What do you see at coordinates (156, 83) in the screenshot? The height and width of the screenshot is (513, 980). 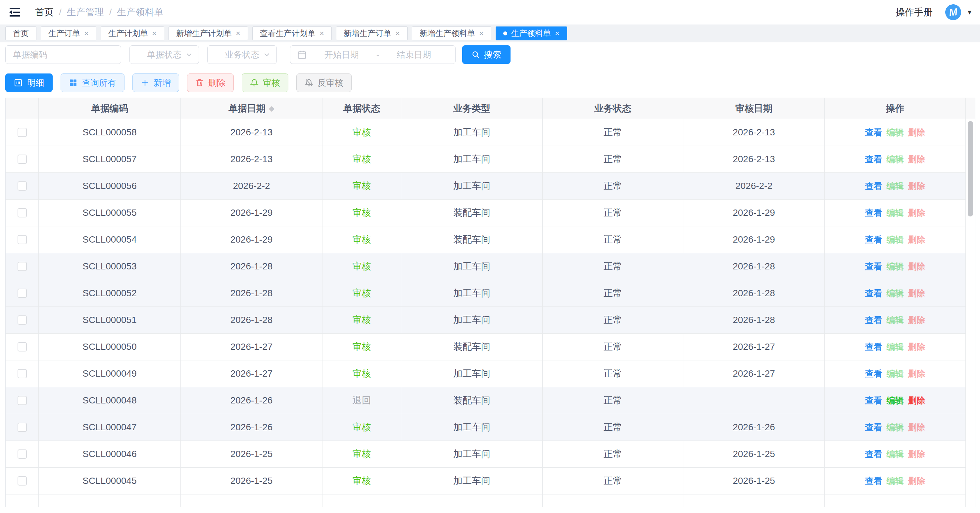 I see `action-button-plus: 新增` at bounding box center [156, 83].